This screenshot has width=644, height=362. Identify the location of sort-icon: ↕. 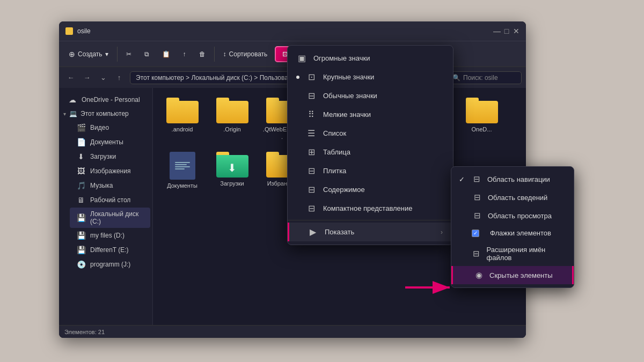
(225, 54).